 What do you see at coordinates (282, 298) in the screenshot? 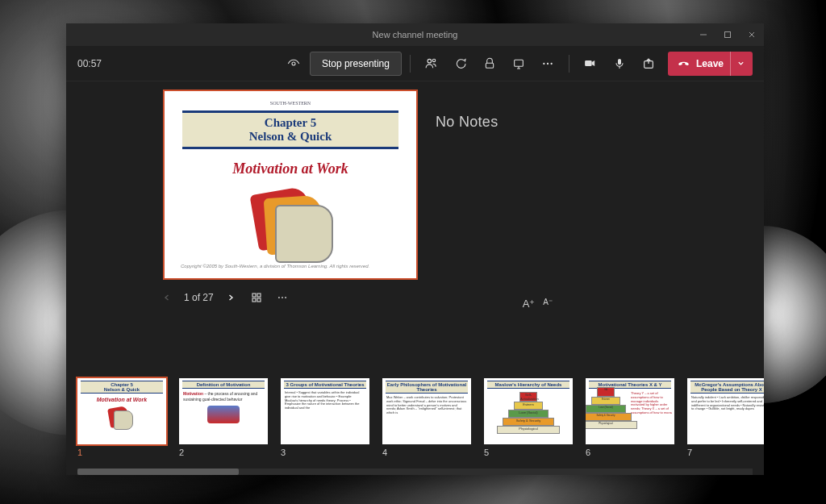
I see `slide-more-button` at bounding box center [282, 298].